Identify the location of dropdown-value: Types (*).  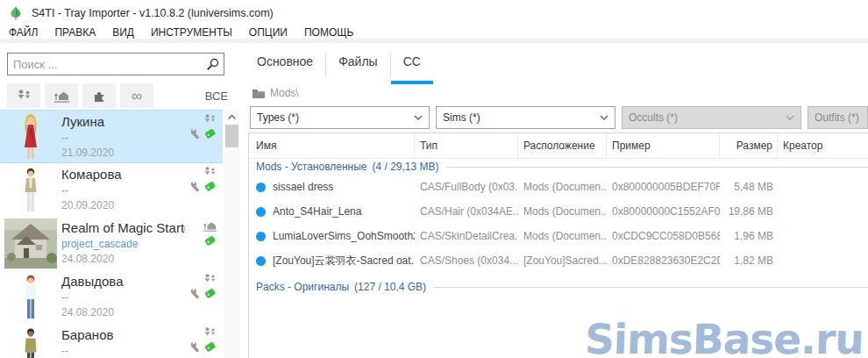
(335, 118).